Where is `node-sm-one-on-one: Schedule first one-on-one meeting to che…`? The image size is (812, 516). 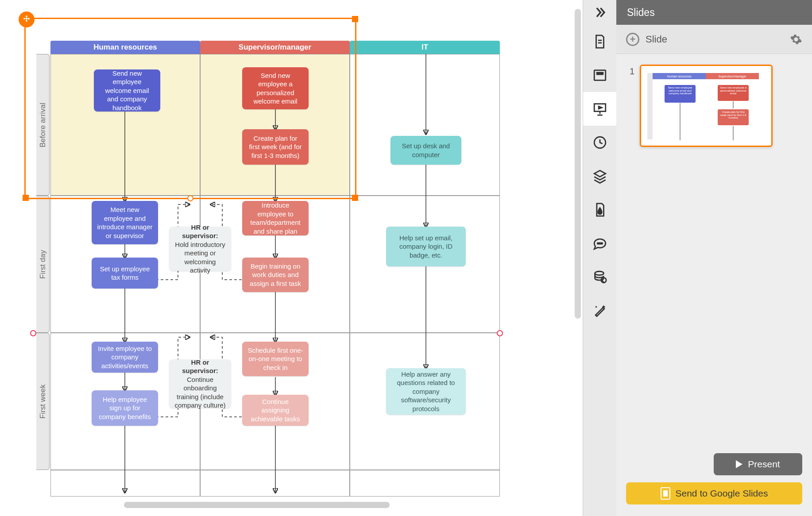 node-sm-one-on-one: Schedule first one-on-one meeting to che… is located at coordinates (275, 359).